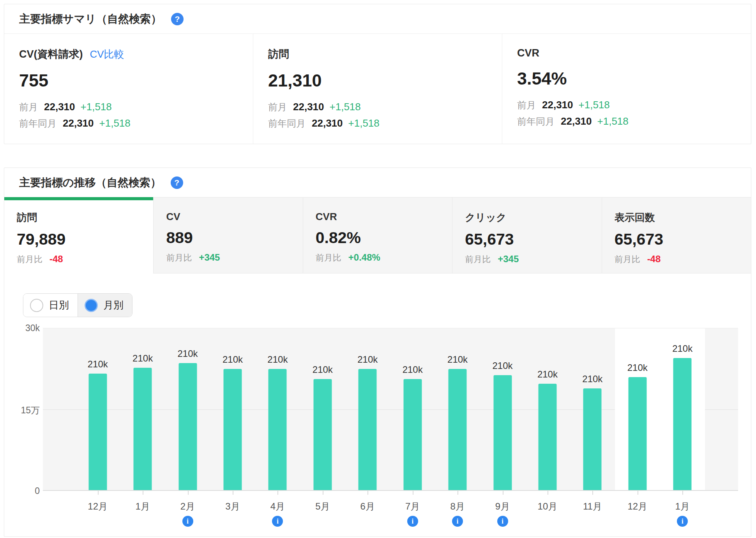 This screenshot has height=538, width=756. What do you see at coordinates (129, 89) in the screenshot?
I see `summary-metric-cv: CV(資料請求) CV比較 755 前月 22,310 +1,518 前年同月 …` at bounding box center [129, 89].